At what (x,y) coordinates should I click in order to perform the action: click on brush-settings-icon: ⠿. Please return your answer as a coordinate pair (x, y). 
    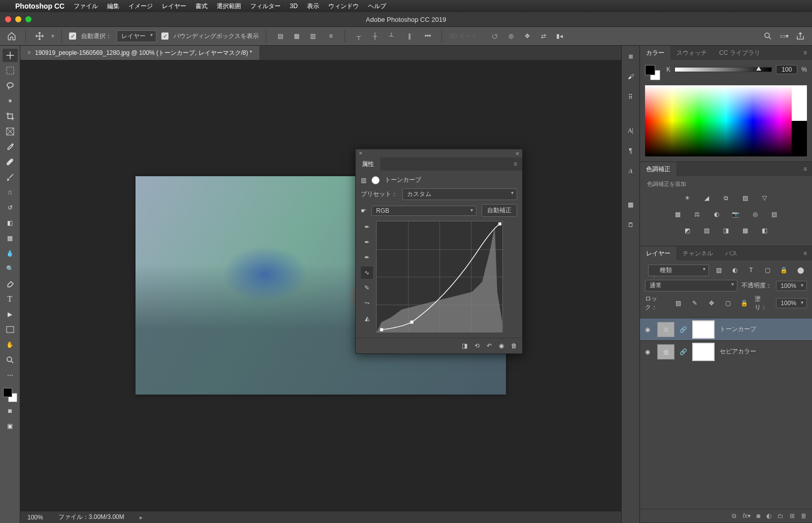
    Looking at the image, I should click on (631, 97).